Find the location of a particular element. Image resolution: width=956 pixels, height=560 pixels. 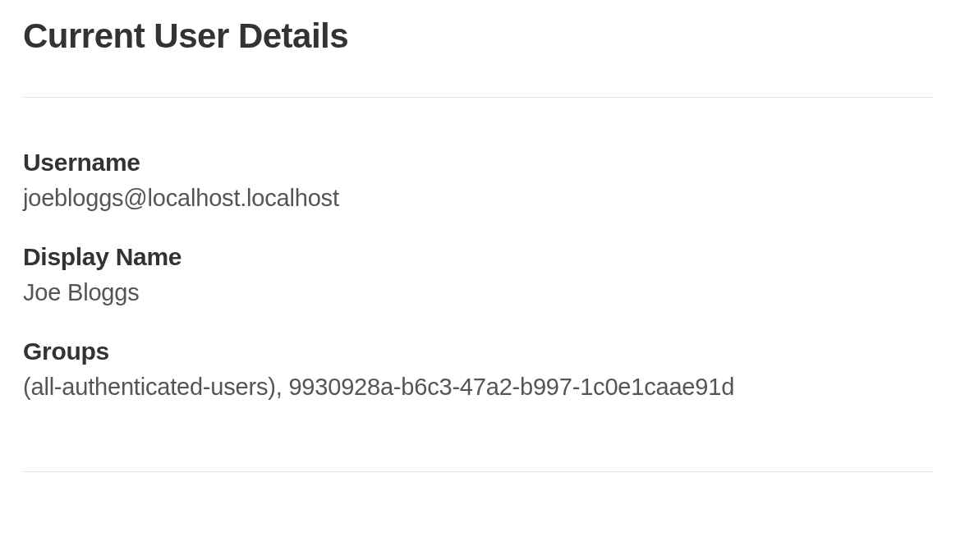

username-value: joebloggs@localhost.localhost is located at coordinates (478, 199).